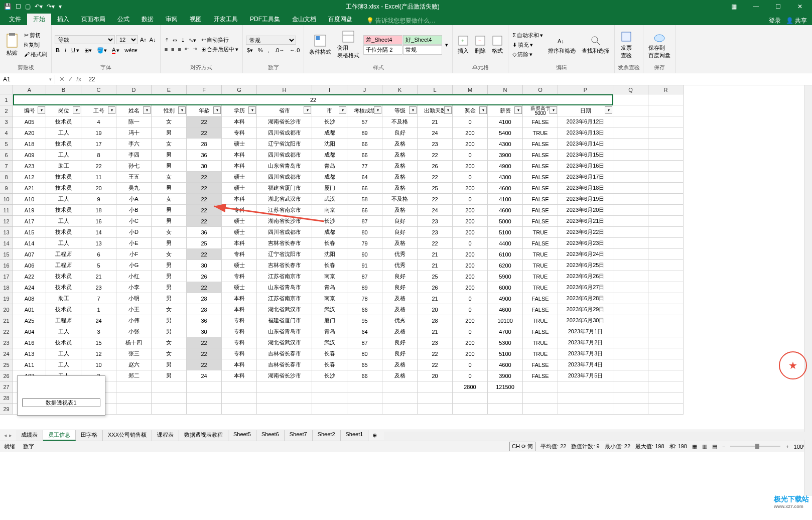  I want to click on cell: 2023年7月2日, so click(586, 343).